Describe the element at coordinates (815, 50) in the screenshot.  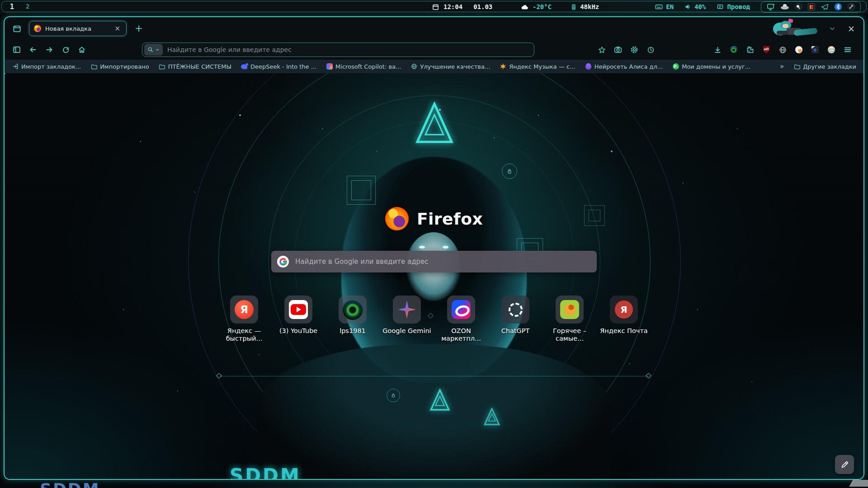
I see `plus-tile-extension-icon: +` at that location.